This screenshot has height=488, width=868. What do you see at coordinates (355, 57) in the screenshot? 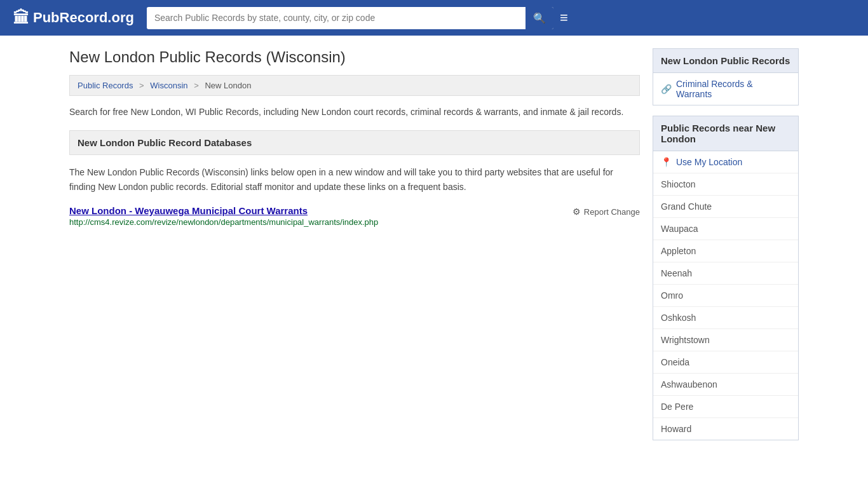
I see `page-title: New London Public Records (Wisconsin)` at bounding box center [355, 57].